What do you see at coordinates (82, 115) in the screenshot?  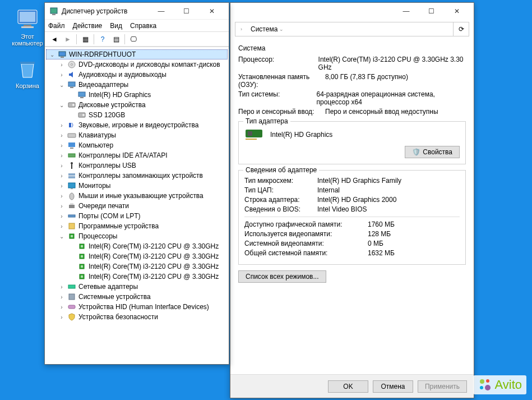 I see `disk-icon` at bounding box center [82, 115].